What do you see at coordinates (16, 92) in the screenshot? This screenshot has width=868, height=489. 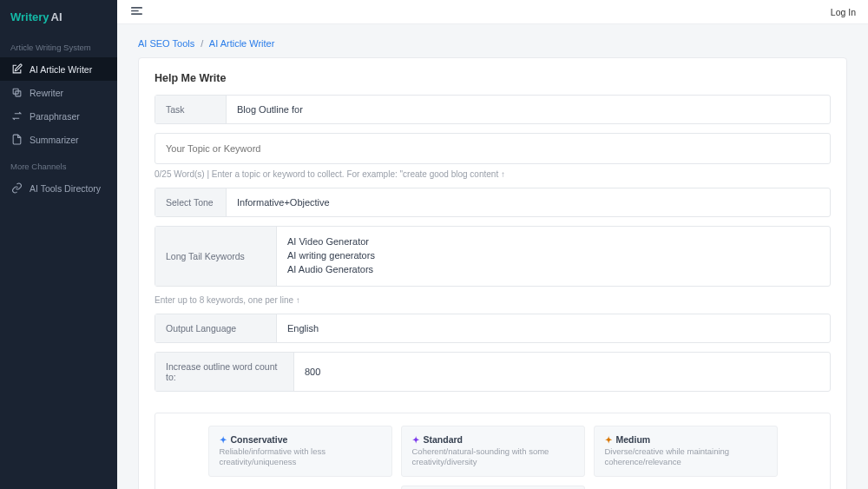 I see `copy-icon` at bounding box center [16, 92].